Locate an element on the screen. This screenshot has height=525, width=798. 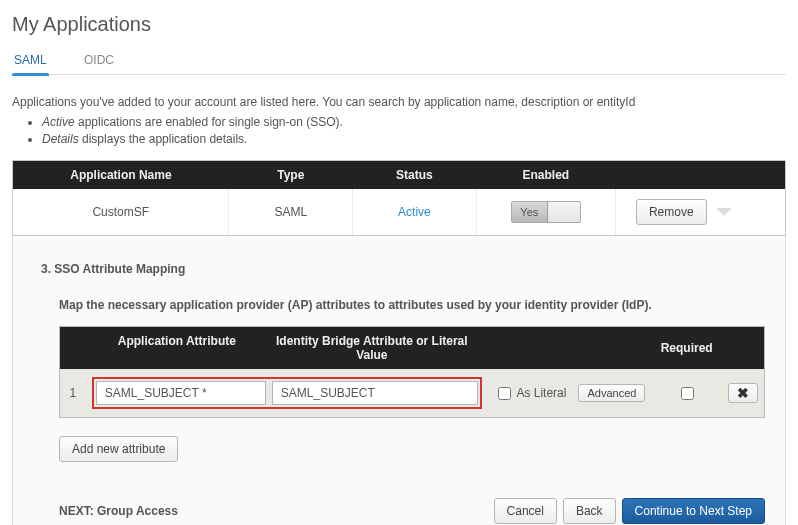
continue-button: Continue to Next Step is located at coordinates (694, 511).